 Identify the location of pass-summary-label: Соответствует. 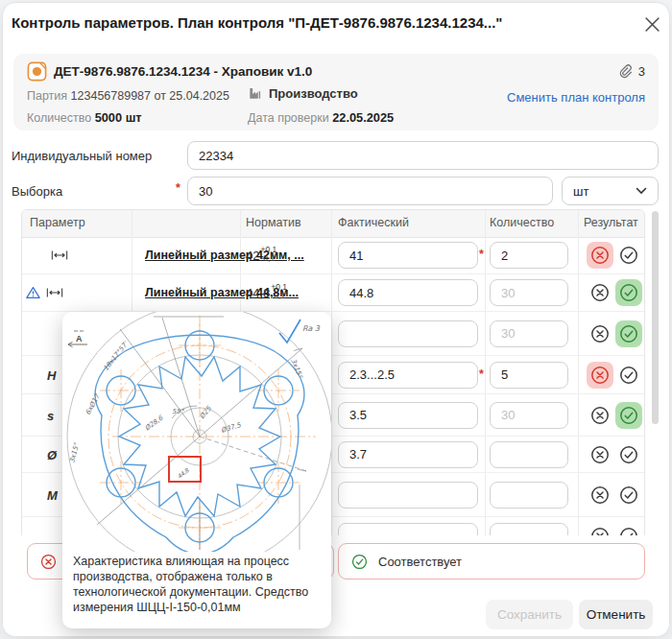
(420, 562).